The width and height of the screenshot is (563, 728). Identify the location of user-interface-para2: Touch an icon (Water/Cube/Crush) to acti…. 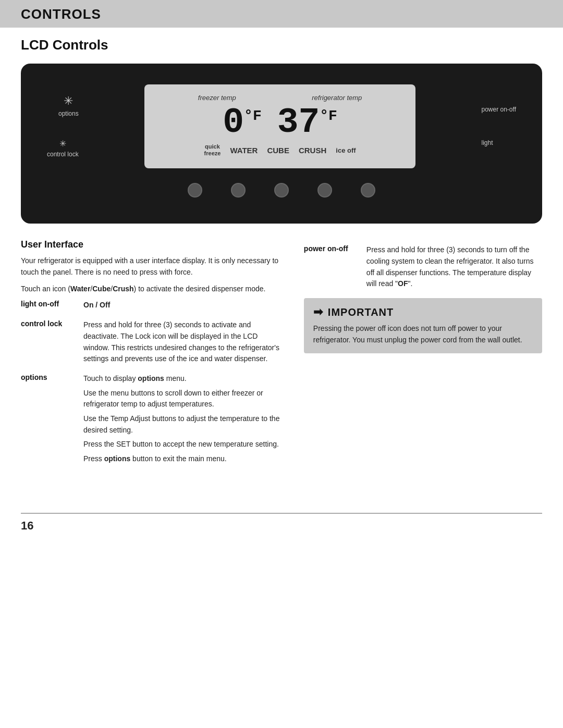
(152, 289).